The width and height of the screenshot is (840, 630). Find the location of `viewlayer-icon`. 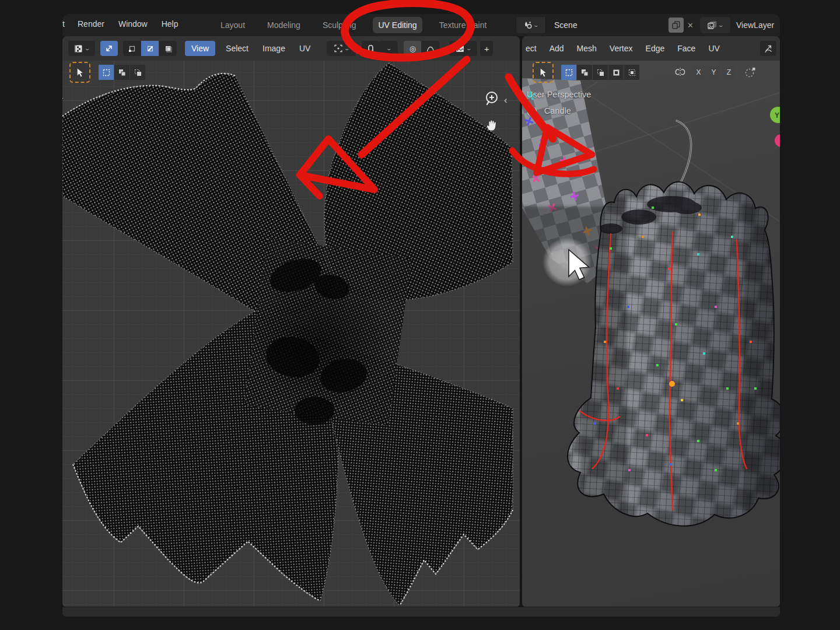

viewlayer-icon is located at coordinates (712, 26).